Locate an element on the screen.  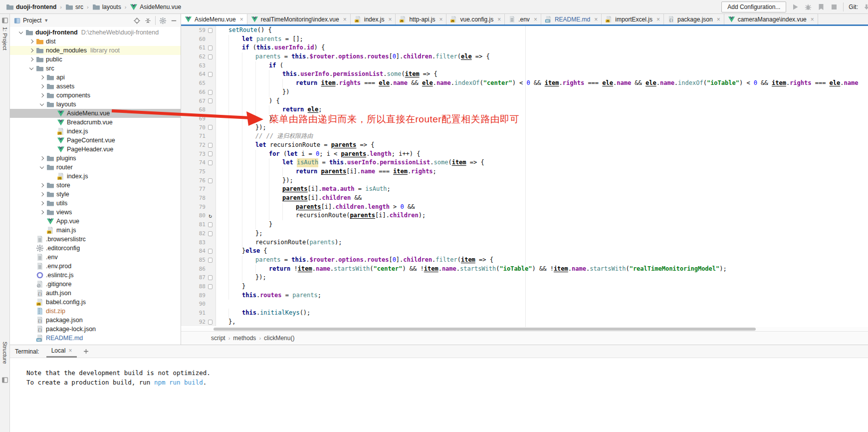
tree-item-app-vue: App.vue is located at coordinates (95, 221).